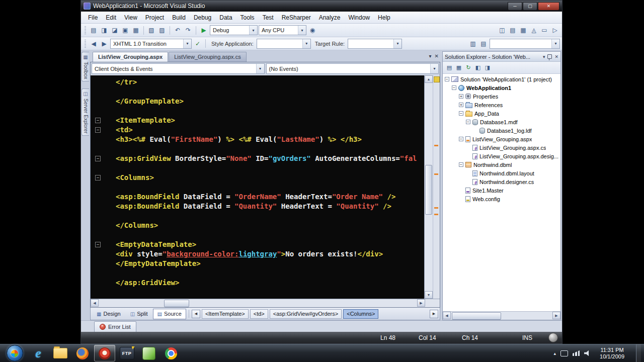  I want to click on menu-build: Build, so click(179, 18).